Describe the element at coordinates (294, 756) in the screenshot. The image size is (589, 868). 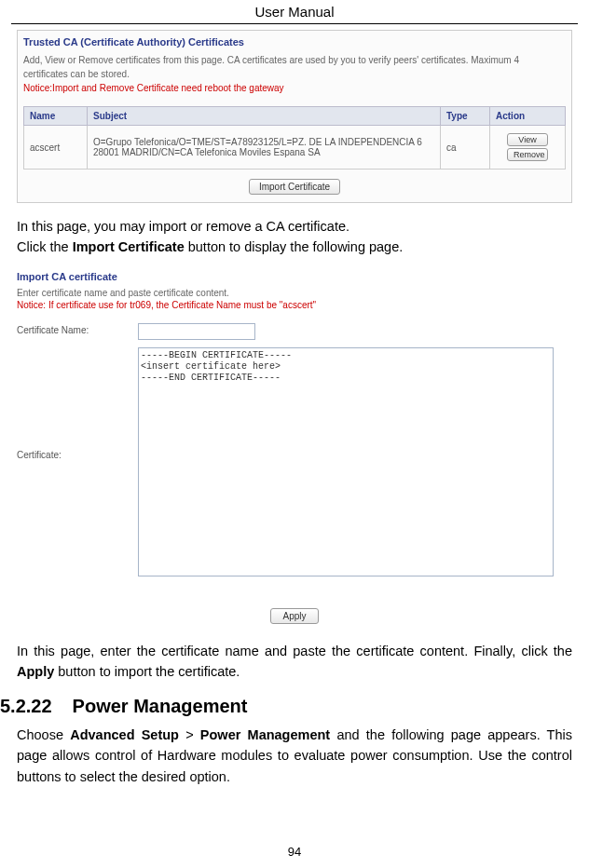
I see `para-power-mgmt: Choose Advanced Setup > Power Management…` at that location.